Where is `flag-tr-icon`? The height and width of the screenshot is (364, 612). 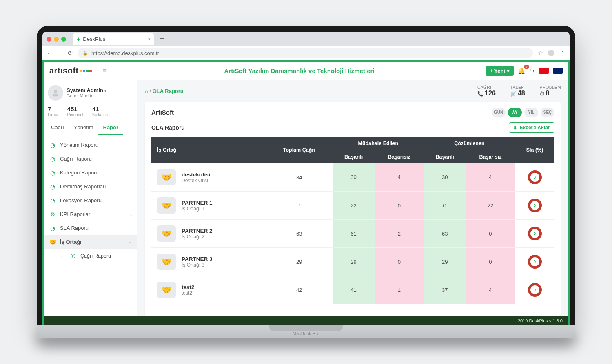
flag-tr-icon is located at coordinates (544, 71).